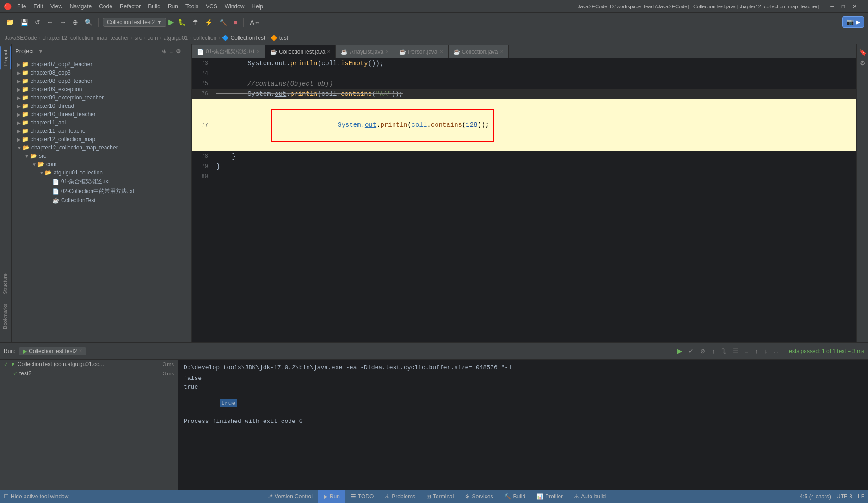 This screenshot has width=868, height=503. I want to click on tree-arrow-ch12: ▶, so click(19, 140).